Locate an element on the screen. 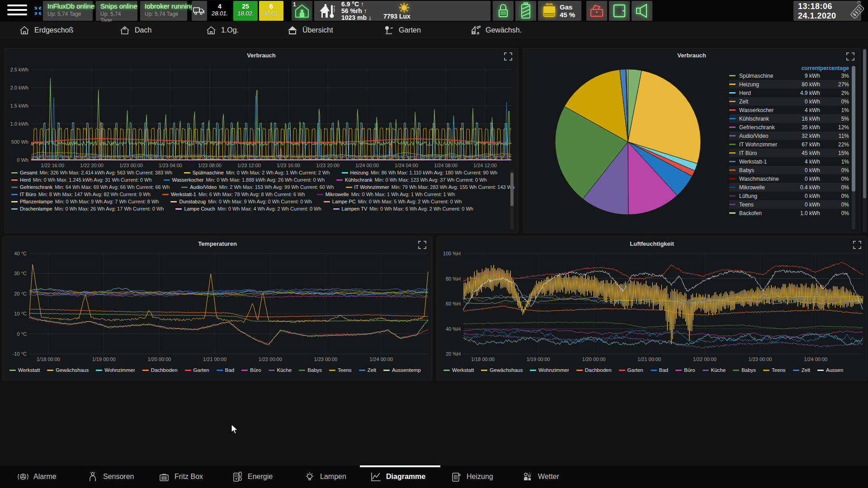 This screenshot has width=868, height=488. pie-table-row: Kühlschrank16 kWh5% is located at coordinates (789, 118).